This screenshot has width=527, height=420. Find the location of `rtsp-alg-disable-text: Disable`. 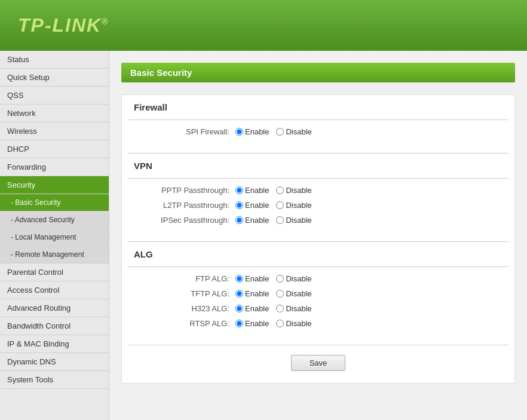

rtsp-alg-disable-text: Disable is located at coordinates (299, 324).